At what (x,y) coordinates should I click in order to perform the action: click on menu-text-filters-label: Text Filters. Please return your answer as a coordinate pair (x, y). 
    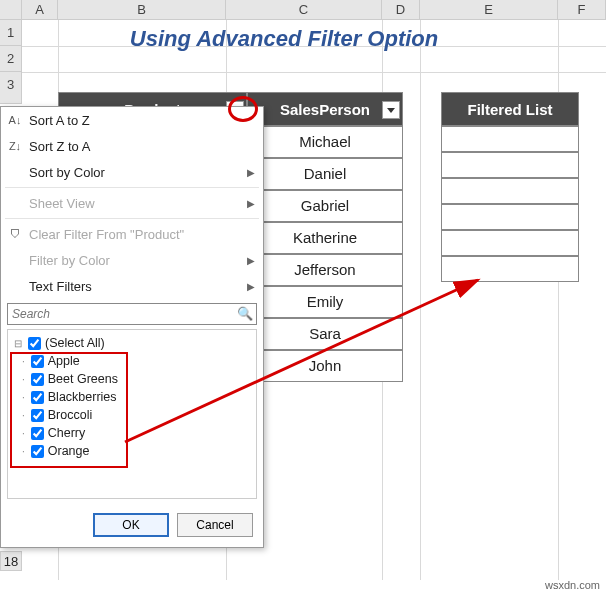
    Looking at the image, I should click on (60, 286).